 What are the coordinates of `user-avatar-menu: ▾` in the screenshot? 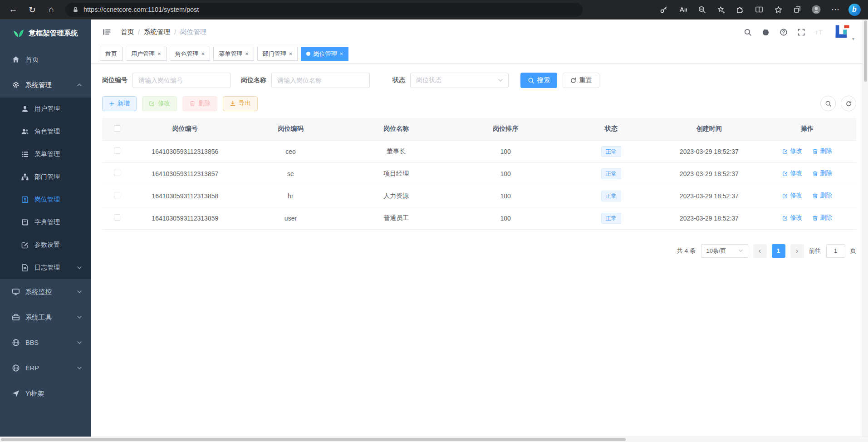 It's located at (843, 32).